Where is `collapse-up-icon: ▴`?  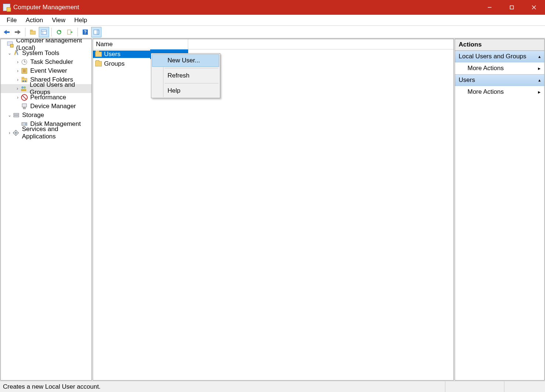 collapse-up-icon: ▴ is located at coordinates (539, 56).